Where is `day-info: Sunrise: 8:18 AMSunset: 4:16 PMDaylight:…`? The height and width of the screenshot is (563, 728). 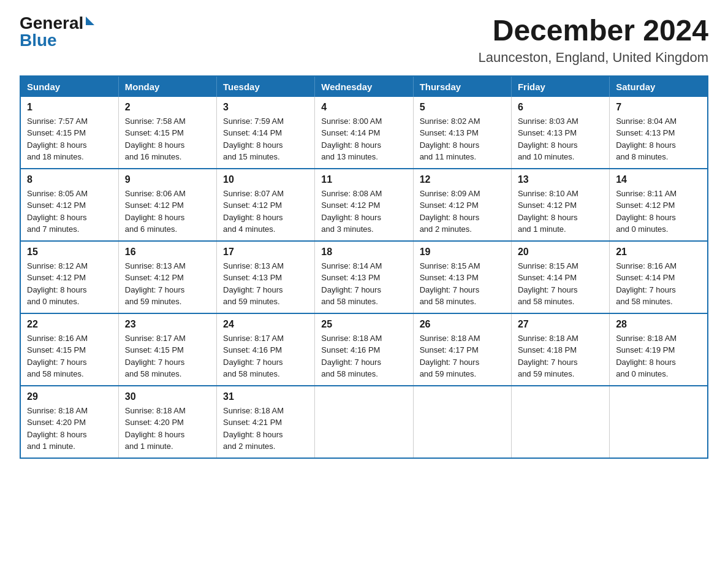
day-info: Sunrise: 8:18 AMSunset: 4:16 PMDaylight:… is located at coordinates (364, 356).